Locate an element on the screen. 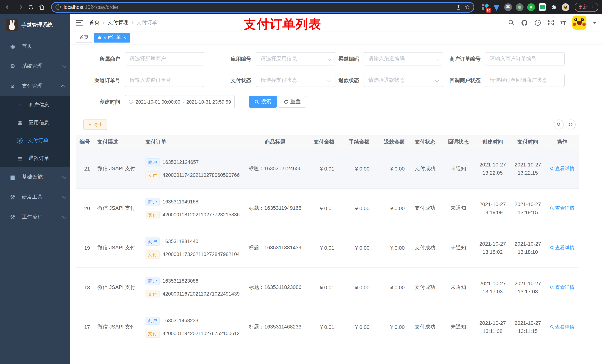 The image size is (602, 364). sidebar-item-label: 首页 is located at coordinates (43, 46).